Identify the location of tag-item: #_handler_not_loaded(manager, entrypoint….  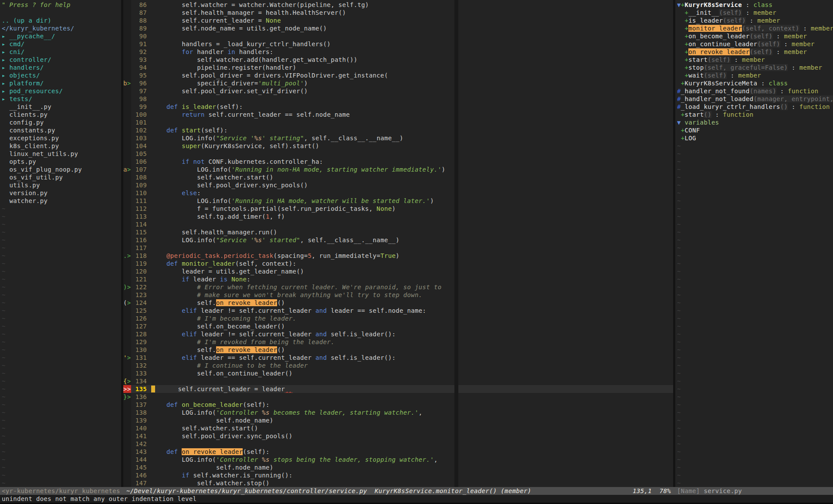
(755, 99).